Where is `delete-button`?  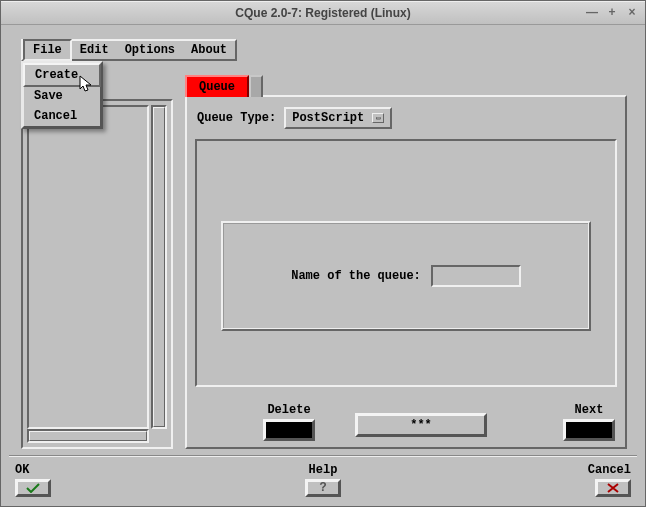 delete-button is located at coordinates (289, 430).